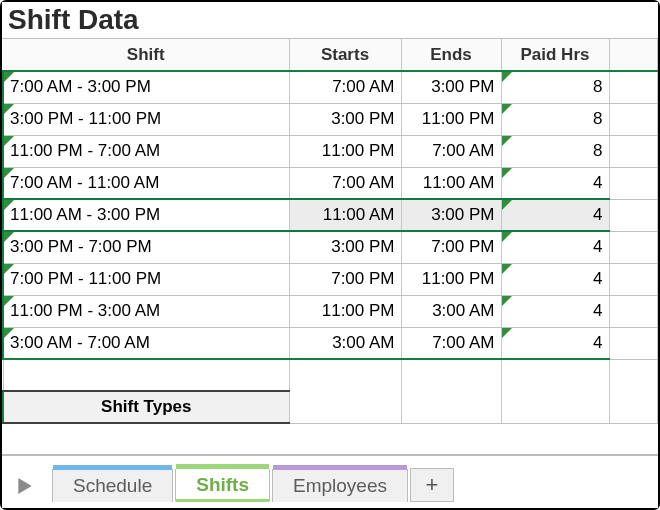 The height and width of the screenshot is (510, 660). What do you see at coordinates (345, 55) in the screenshot?
I see `col-starts: Starts` at bounding box center [345, 55].